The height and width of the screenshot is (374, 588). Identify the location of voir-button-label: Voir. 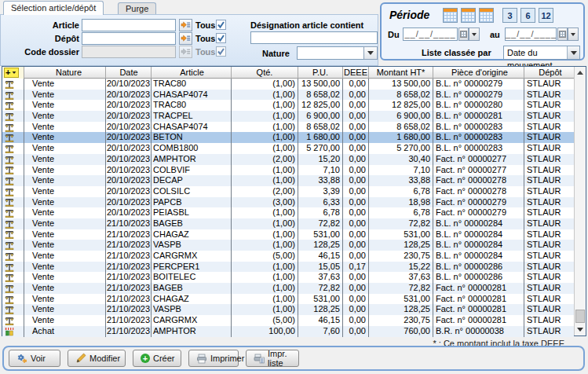
(38, 358).